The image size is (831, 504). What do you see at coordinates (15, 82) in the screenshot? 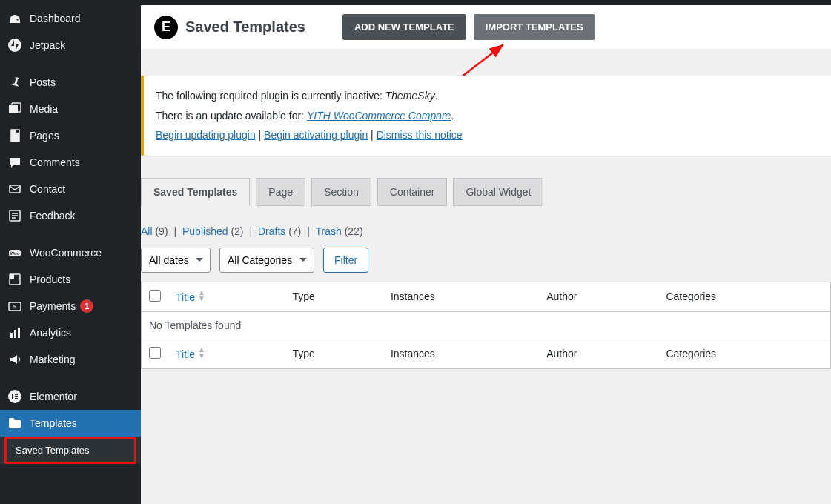
I see `pin-icon` at bounding box center [15, 82].